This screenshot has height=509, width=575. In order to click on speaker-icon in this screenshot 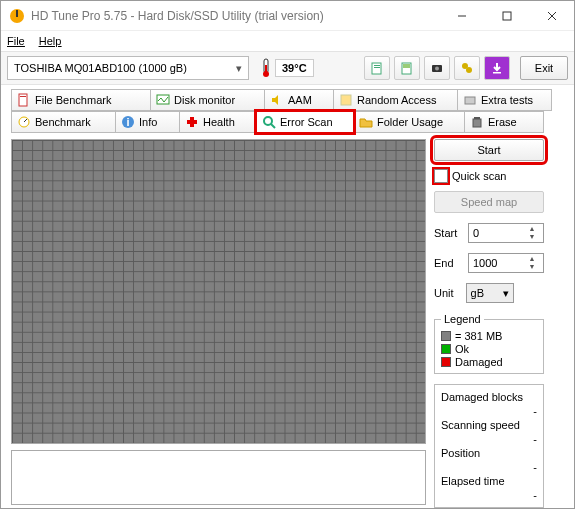, I will do `click(277, 100)`.